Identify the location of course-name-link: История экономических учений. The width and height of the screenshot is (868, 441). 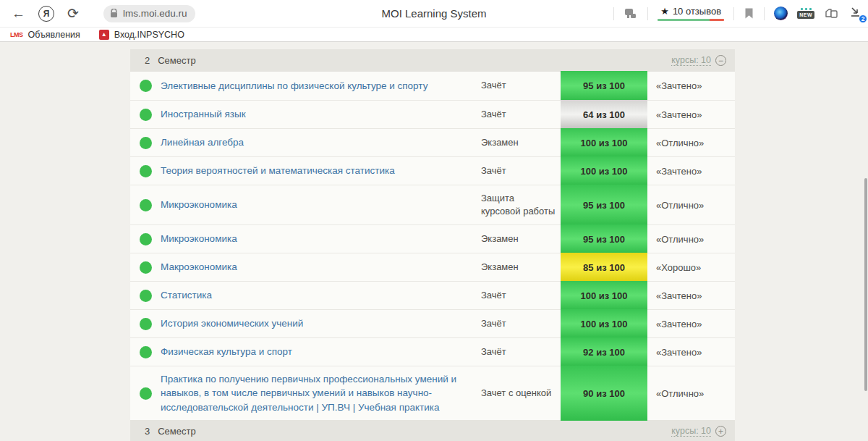
(231, 323).